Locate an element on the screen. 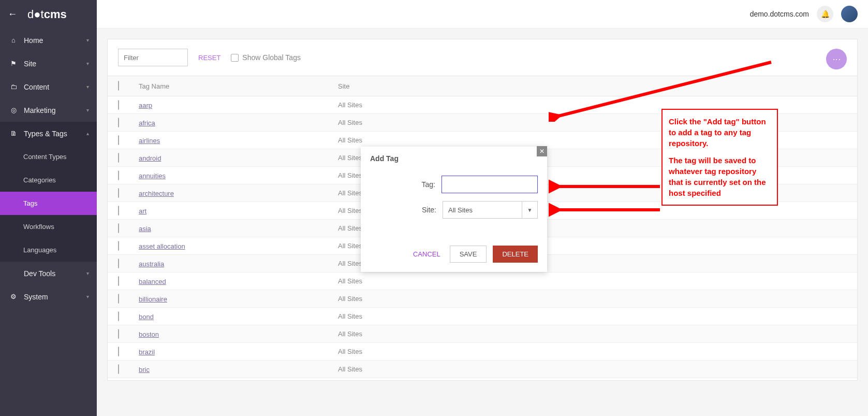  modal-title: Add Tag is located at coordinates (454, 159).